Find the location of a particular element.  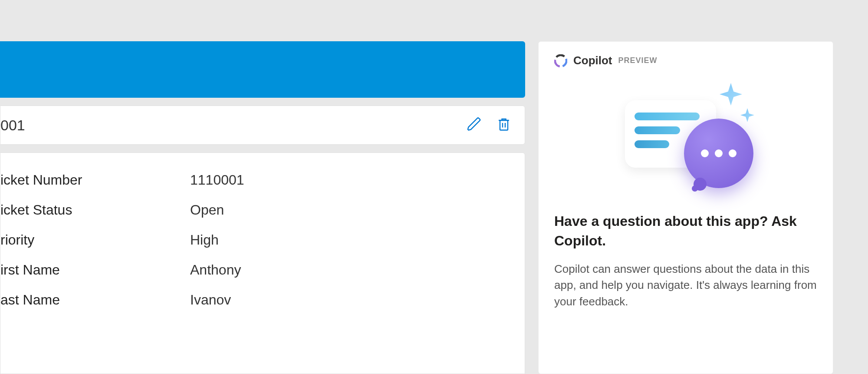

field-label: ast Name is located at coordinates (95, 300).